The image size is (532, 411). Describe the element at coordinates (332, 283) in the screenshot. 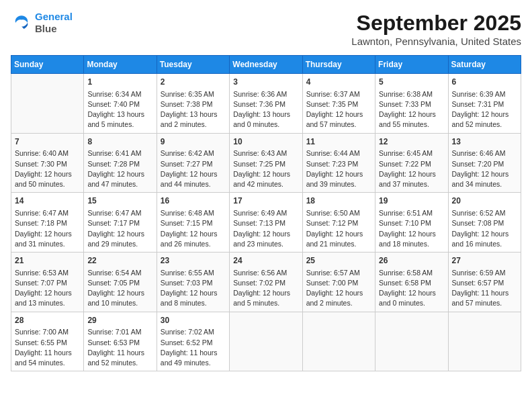

I see `sunset-text: Sunset: 7:00 PM` at that location.